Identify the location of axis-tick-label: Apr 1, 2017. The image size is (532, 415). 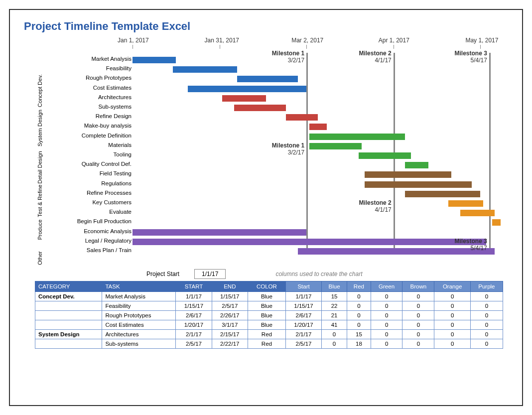
(394, 40).